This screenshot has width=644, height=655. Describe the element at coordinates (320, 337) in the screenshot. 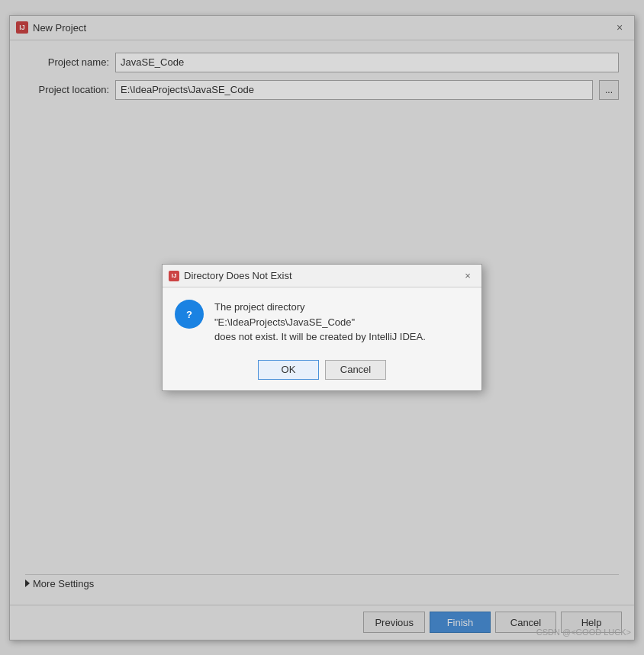

I see `dialog-message-line3: does not exist. It will be created by In…` at that location.